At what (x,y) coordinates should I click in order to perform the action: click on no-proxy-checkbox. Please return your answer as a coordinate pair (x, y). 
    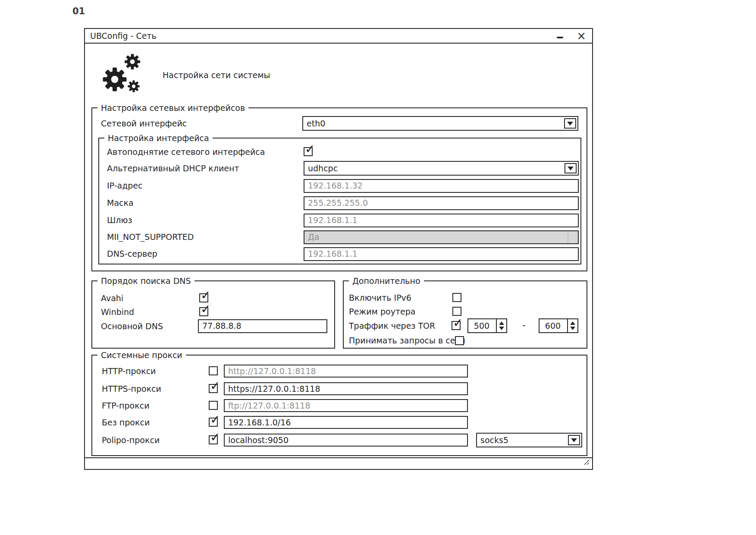
    Looking at the image, I should click on (213, 422).